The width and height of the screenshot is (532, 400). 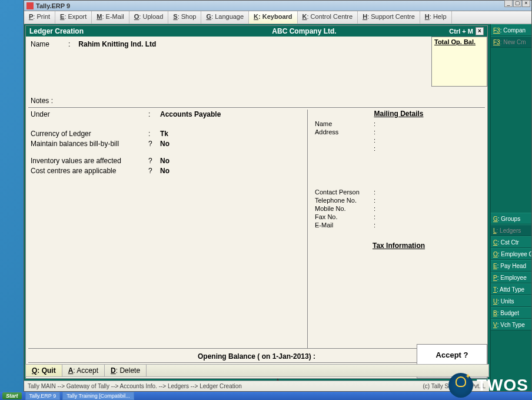 I want to click on minimize-button: _, so click(x=508, y=4).